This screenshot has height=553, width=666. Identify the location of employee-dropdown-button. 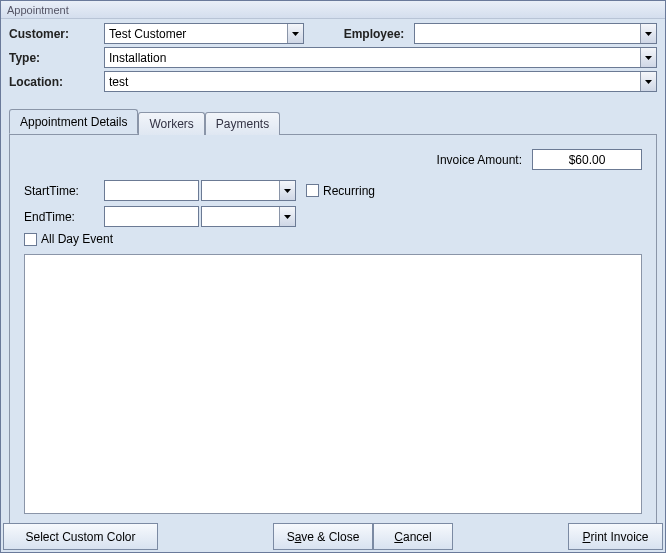
(648, 34).